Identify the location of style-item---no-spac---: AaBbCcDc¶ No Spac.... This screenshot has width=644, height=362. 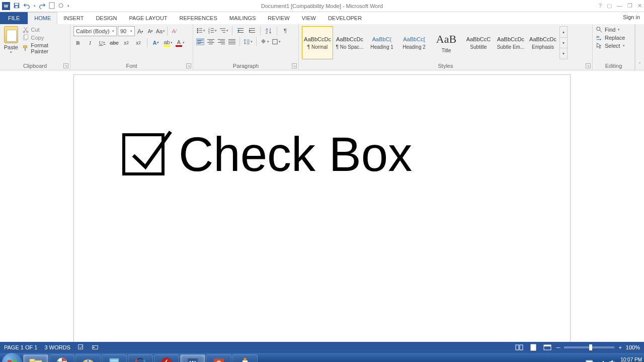
(350, 43).